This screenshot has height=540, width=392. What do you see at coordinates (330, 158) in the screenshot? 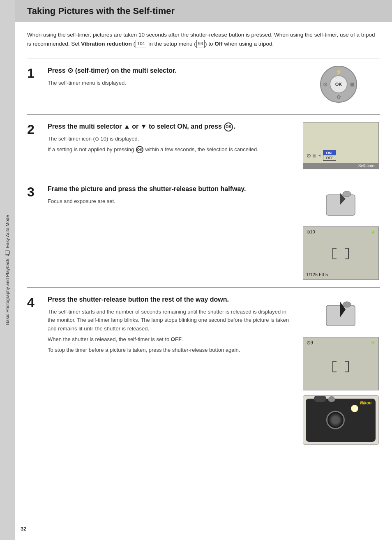
I see `off-option: OFF` at bounding box center [330, 158].